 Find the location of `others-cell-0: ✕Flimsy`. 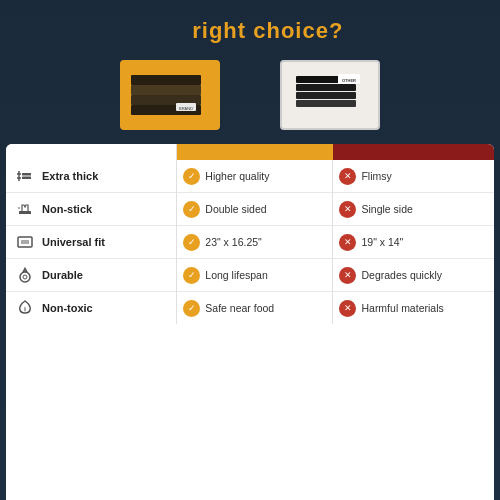

others-cell-0: ✕Flimsy is located at coordinates (414, 176).